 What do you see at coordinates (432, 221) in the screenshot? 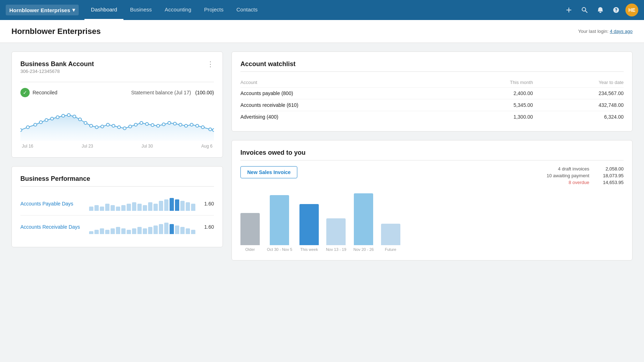
I see `invoice-bar-chart: Older Oct 30 - Nov 5 This week Nov 13 - …` at bounding box center [432, 221].